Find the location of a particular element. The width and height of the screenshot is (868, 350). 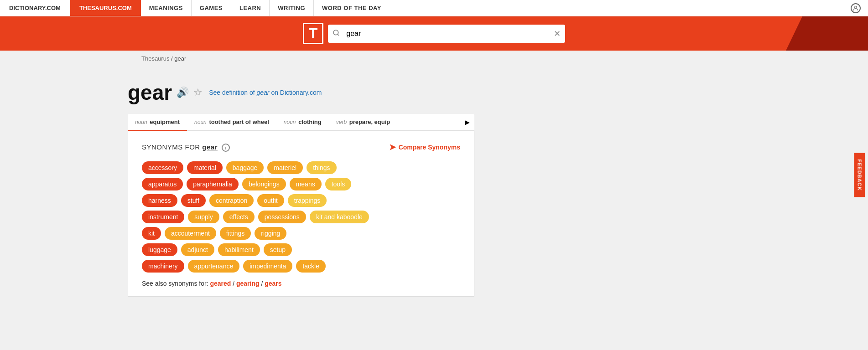

tags-row-1: accessory material baggage materiel thin… is located at coordinates (301, 168).